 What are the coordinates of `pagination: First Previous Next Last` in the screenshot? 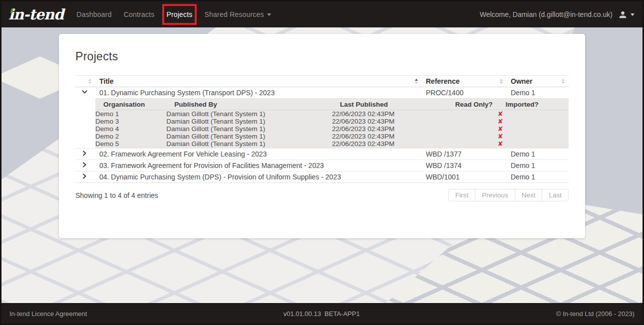 It's located at (508, 195).